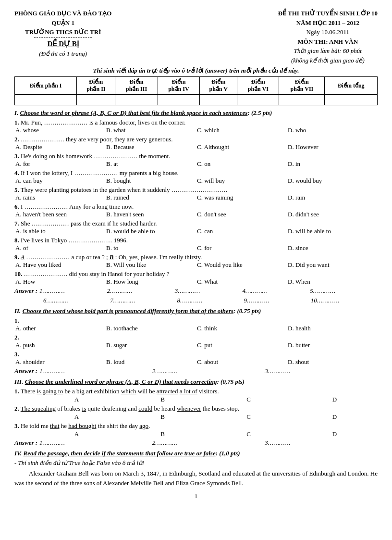 Image resolution: width=392 pixels, height=540 pixels. I want to click on exam-type: ĐỀ DỰ BỊ, so click(63, 44).